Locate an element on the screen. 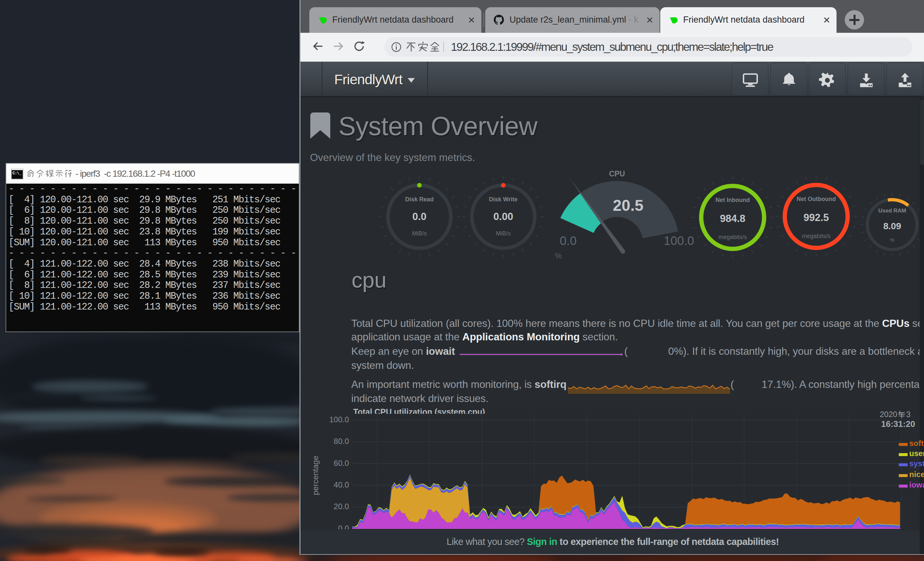  svg-text: Disk Read is located at coordinates (419, 200).